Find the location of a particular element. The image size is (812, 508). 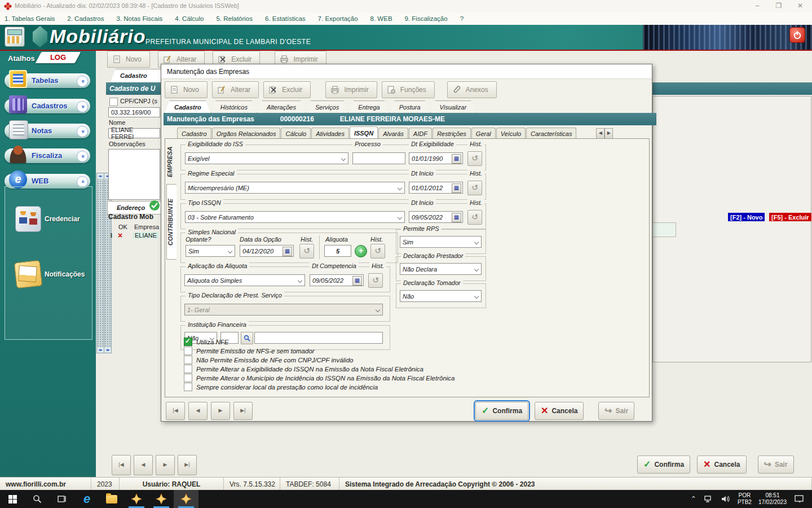

exigibilidade-hist-button: ↺ is located at coordinates (475, 159).